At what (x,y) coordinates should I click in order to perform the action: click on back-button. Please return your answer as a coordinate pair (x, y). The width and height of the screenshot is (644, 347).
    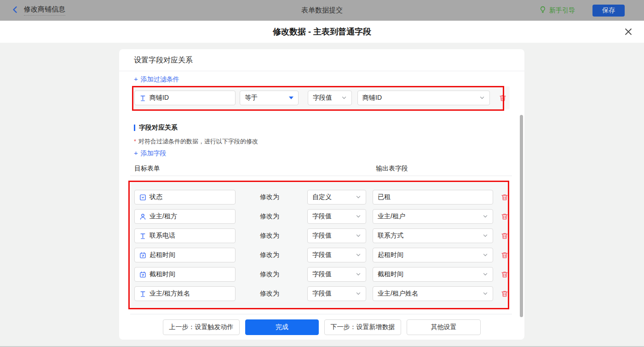
    Looking at the image, I should click on (15, 11).